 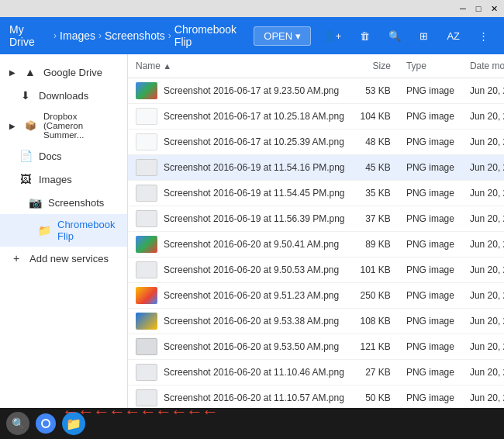 What do you see at coordinates (78, 36) in the screenshot?
I see `breadcrumb-images: Images` at bounding box center [78, 36].